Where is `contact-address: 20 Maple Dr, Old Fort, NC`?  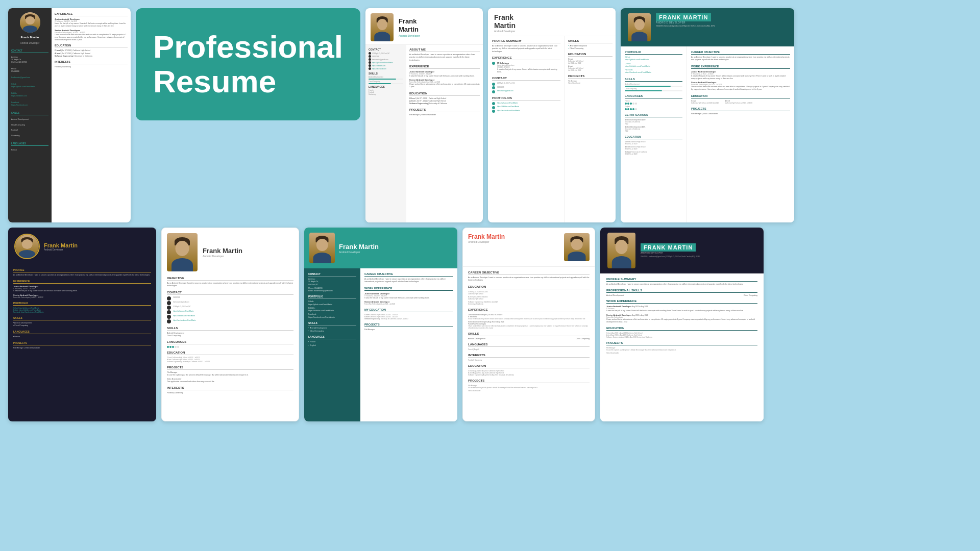 contact-address: 20 Maple Dr, Old Fort, NC is located at coordinates (386, 53).